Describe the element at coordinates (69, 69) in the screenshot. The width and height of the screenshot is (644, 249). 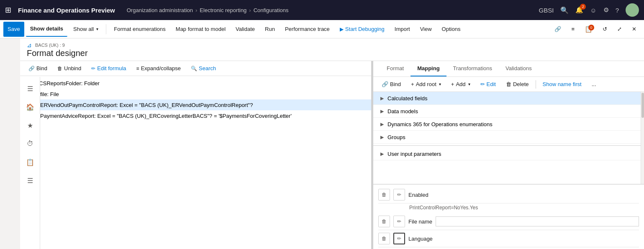
I see `lp-unbind-button: 🗑 Unbind` at that location.